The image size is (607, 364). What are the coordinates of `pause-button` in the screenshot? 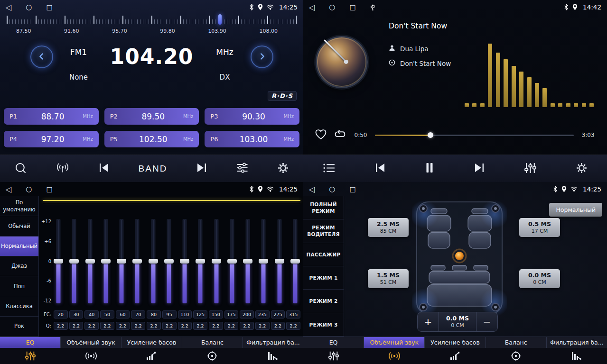 It's located at (430, 169).